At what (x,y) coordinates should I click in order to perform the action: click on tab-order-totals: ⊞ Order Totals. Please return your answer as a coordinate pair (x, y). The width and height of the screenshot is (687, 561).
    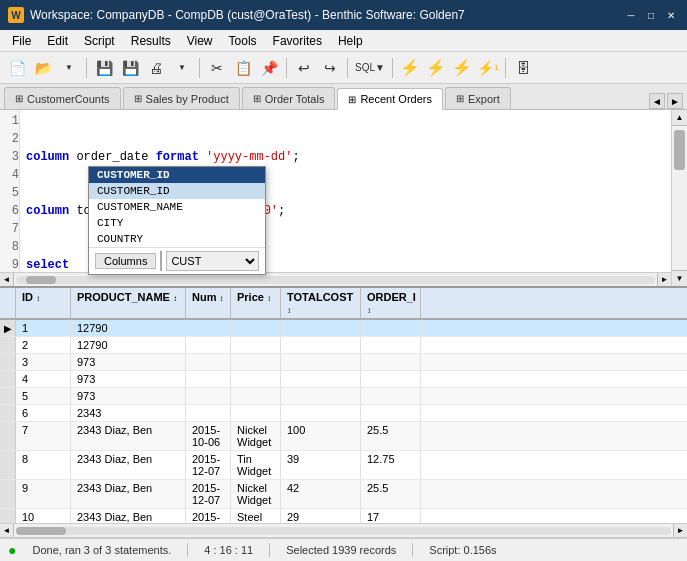
    Looking at the image, I should click on (289, 98).